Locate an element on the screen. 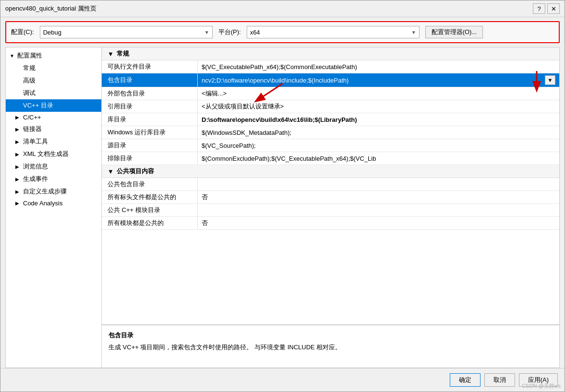 Image resolution: width=565 pixels, height=392 pixels. prop-name-exclude-dir: 排除目录 is located at coordinates (150, 158).